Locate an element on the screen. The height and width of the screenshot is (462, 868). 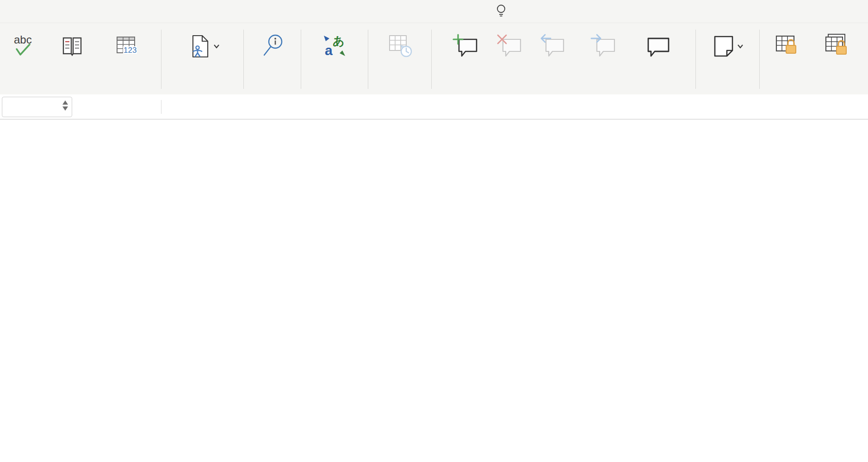
thesaurus-book-icon is located at coordinates (72, 46).